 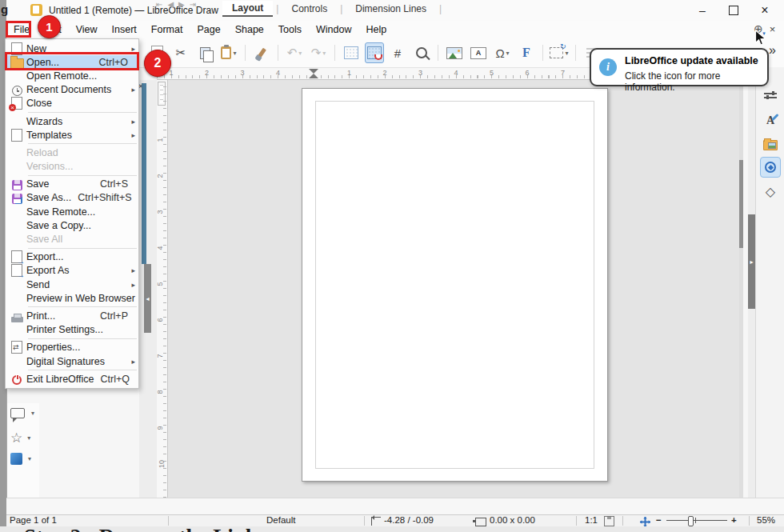 I want to click on sidebar-tab-styles: A, so click(x=770, y=121).